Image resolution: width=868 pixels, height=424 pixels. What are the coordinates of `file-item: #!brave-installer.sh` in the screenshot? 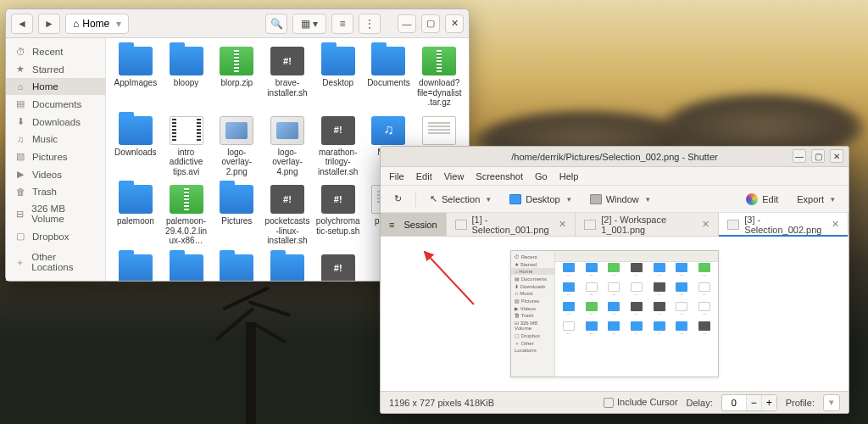 It's located at (287, 77).